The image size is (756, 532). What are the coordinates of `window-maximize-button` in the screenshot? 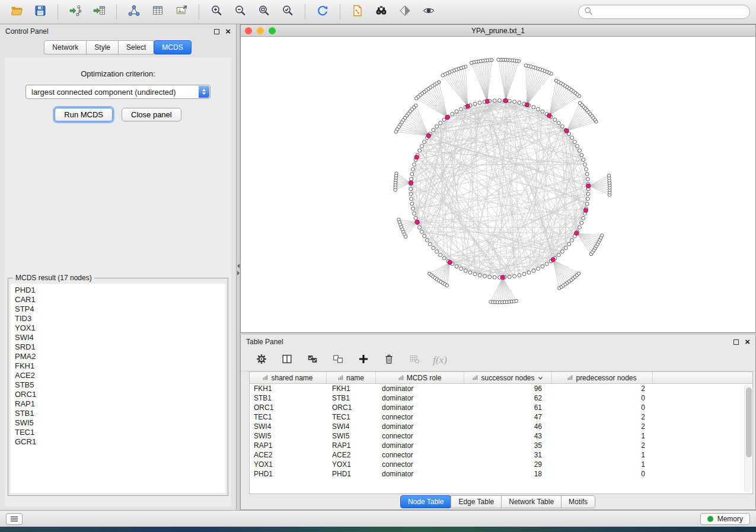 It's located at (272, 31).